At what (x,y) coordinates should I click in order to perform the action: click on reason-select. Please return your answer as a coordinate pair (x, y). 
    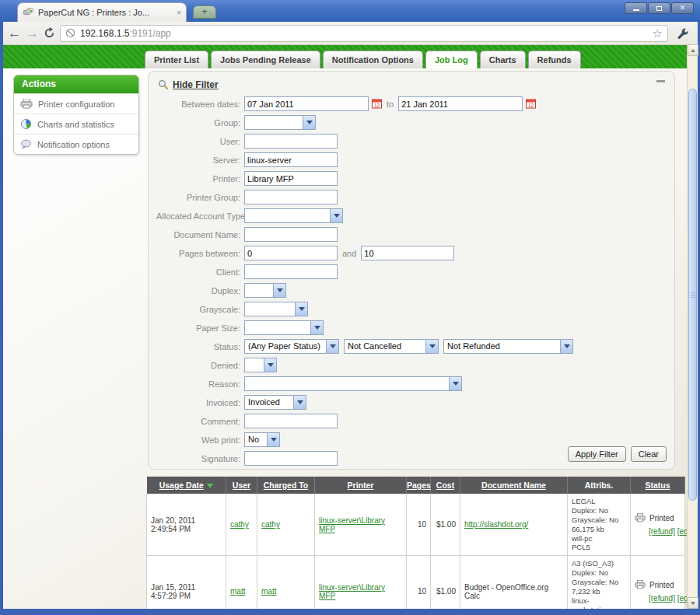
    Looking at the image, I should click on (353, 384).